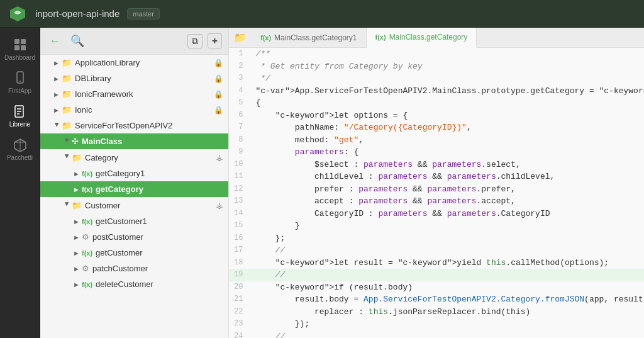 The height and width of the screenshot is (338, 644). What do you see at coordinates (215, 41) in the screenshot?
I see `add-button: +` at bounding box center [215, 41].